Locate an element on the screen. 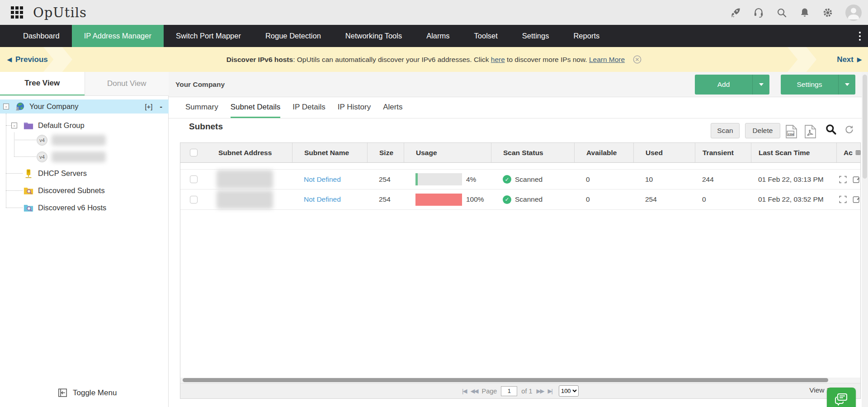  settings-dropdown-caret is located at coordinates (847, 85).